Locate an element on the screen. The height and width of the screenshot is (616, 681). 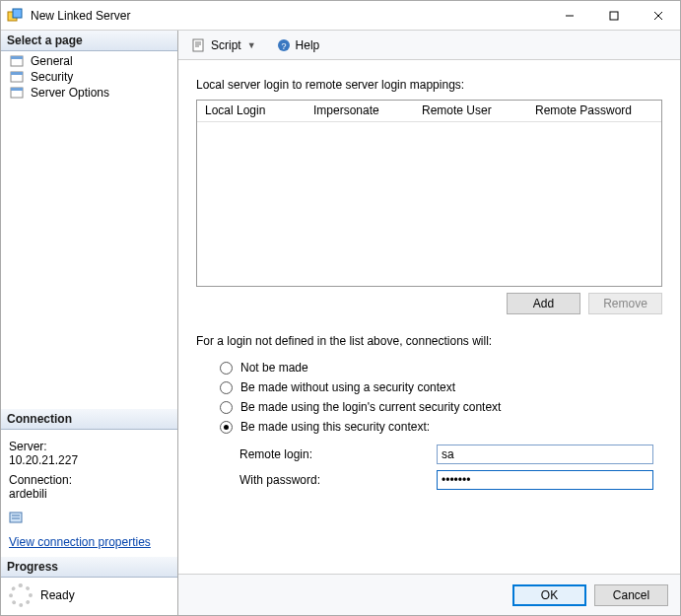
page-item-security: Security is located at coordinates (89, 77).